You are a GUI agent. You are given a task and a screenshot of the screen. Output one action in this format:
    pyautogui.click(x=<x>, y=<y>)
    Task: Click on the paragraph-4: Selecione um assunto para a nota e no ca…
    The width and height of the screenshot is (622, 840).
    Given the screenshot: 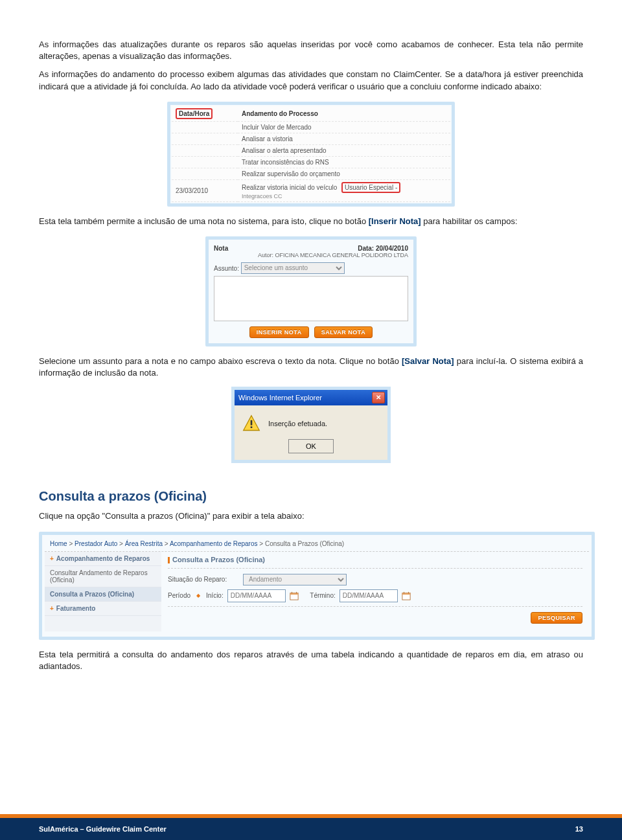 What is the action you would take?
    pyautogui.click(x=311, y=367)
    